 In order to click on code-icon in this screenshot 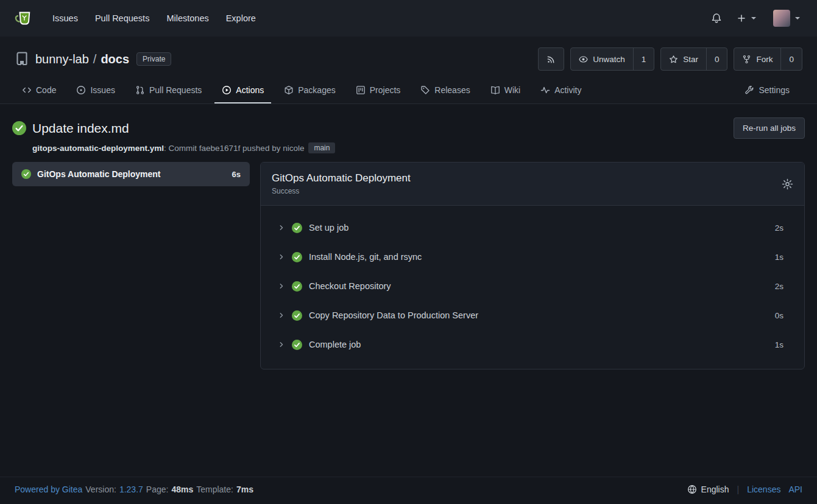, I will do `click(27, 90)`.